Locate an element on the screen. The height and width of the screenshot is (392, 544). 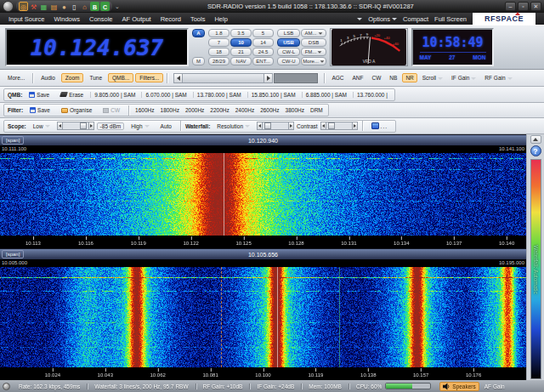
menu-overflow-icon is located at coordinates (360, 19).